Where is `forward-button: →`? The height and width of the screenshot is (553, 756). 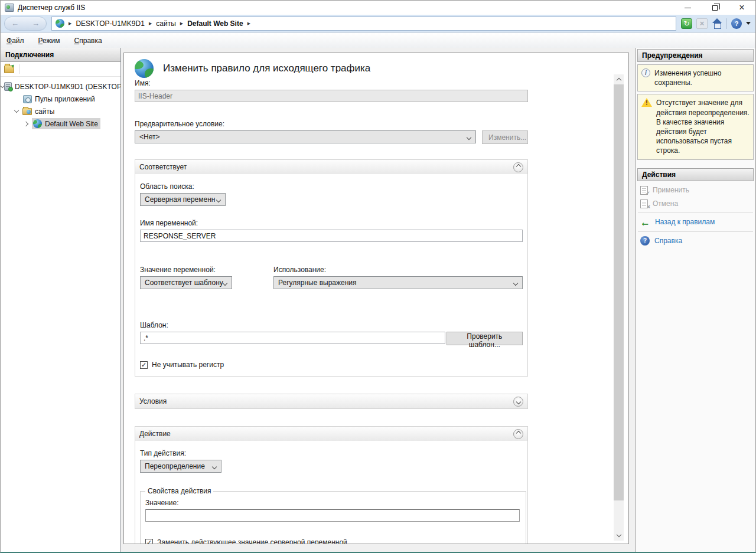 forward-button: → is located at coordinates (35, 24).